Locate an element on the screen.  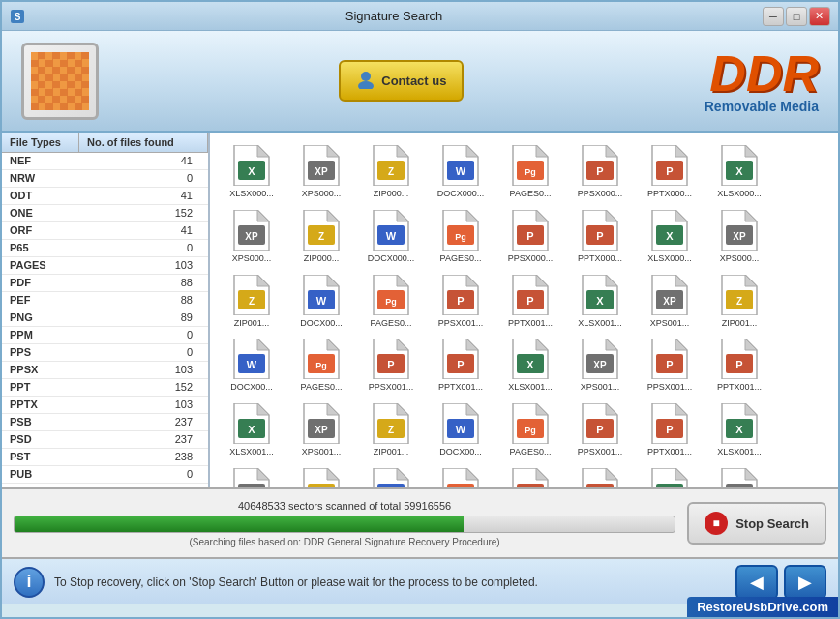
list-item: PPS 0 is located at coordinates (105, 353).